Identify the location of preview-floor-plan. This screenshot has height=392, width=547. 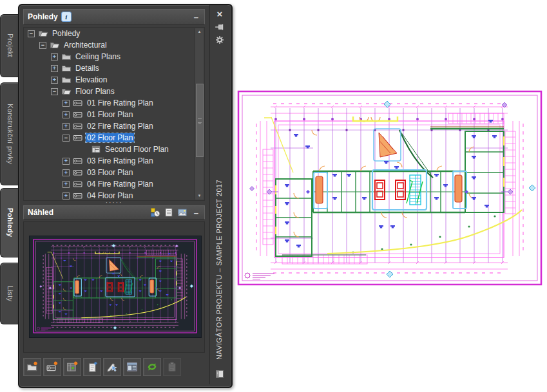
(115, 286).